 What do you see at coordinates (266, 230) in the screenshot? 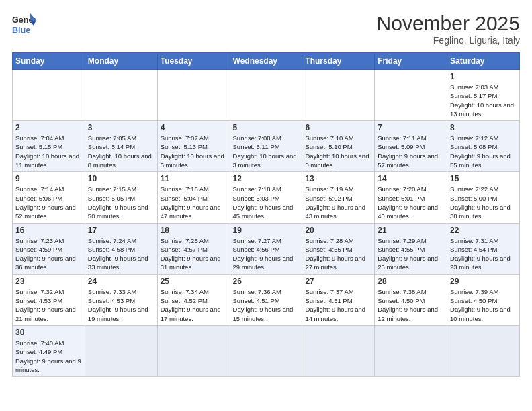
I see `day-number: 19` at bounding box center [266, 230].